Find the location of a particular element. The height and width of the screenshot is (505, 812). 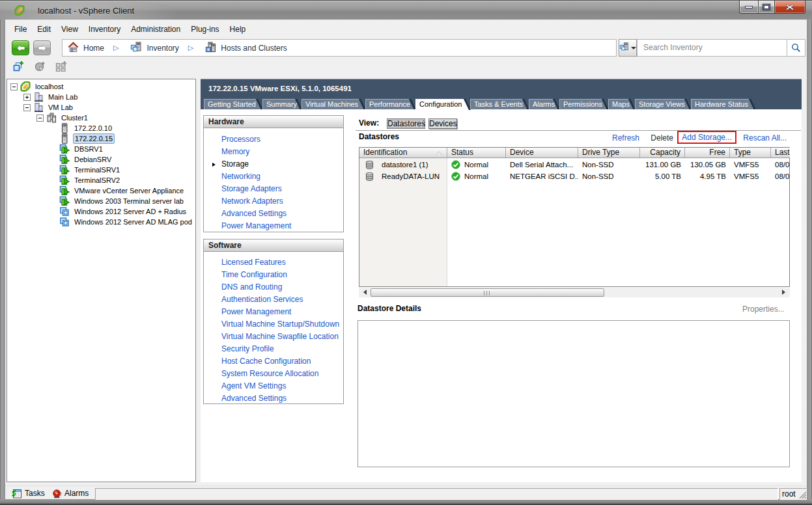

tree-item-terminalsrv2: TerminalSRV2 is located at coordinates (102, 180).